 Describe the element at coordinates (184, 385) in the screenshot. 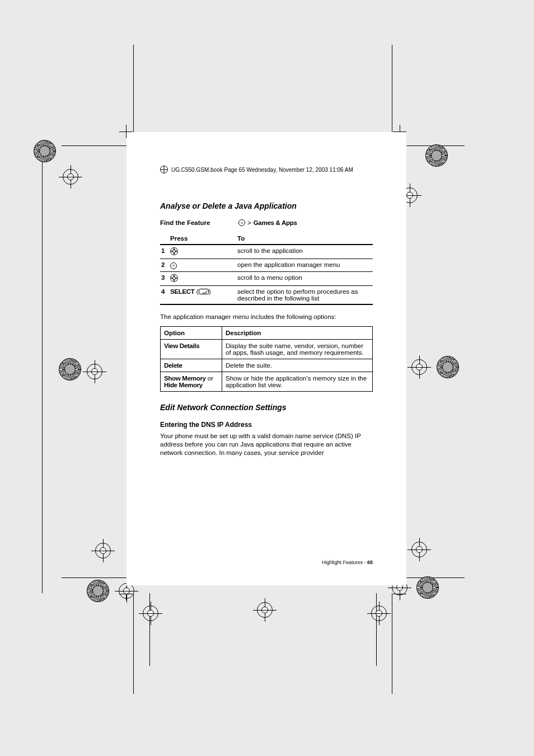

I see `option-name-b: Hide Memory` at that location.